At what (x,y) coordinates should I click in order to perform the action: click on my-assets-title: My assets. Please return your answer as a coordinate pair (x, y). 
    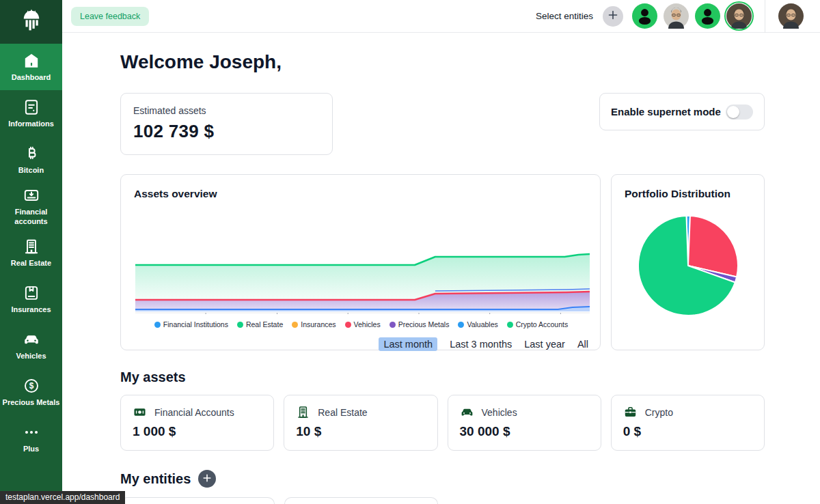
    Looking at the image, I should click on (443, 377).